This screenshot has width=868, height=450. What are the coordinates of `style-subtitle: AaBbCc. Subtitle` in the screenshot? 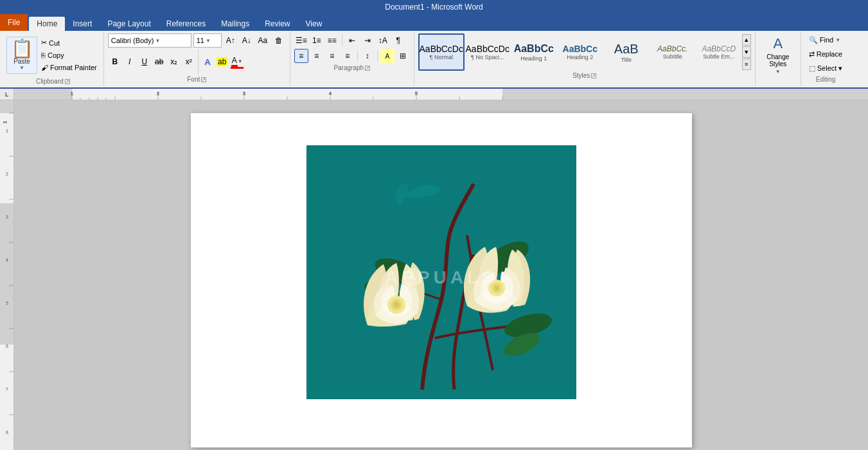 It's located at (673, 52).